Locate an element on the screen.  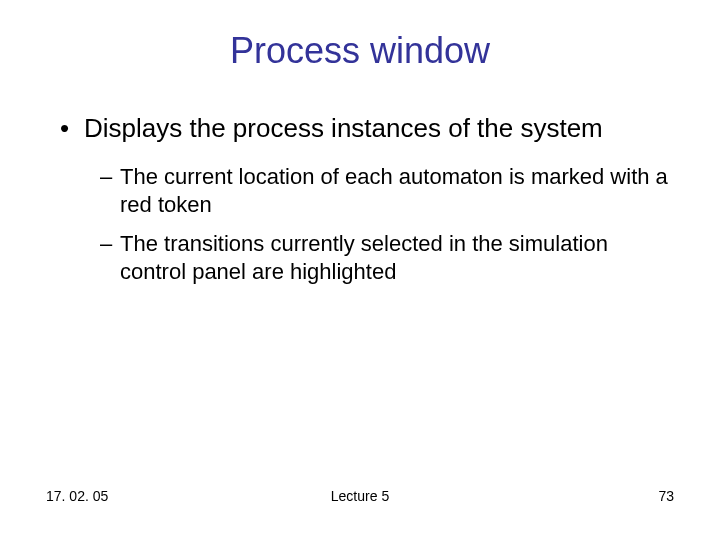
bullet-level2: The current location of each automaton i… is located at coordinates (390, 192).